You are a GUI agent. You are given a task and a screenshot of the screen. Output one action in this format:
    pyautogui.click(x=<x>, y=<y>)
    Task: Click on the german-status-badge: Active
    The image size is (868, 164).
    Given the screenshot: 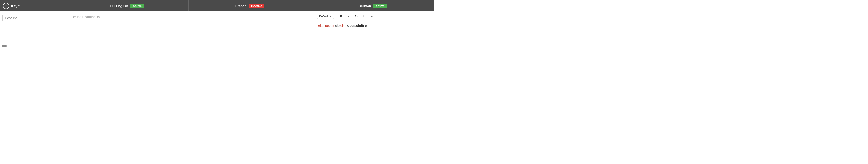 What is the action you would take?
    pyautogui.click(x=380, y=6)
    